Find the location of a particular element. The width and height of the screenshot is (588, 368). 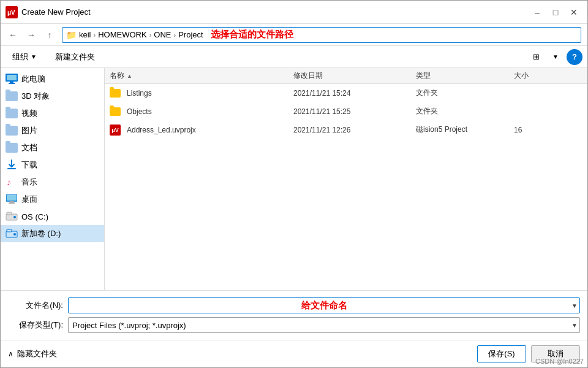

filename-row: 文件名(N): 给文件命名 ▼ is located at coordinates (294, 305).